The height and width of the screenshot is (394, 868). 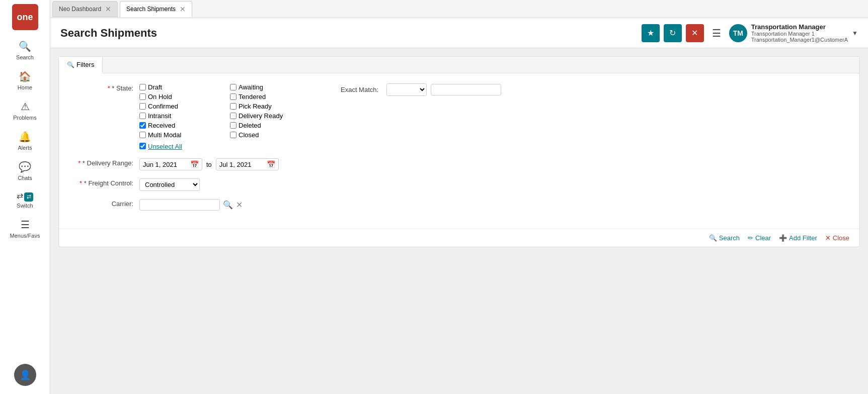 What do you see at coordinates (695, 33) in the screenshot?
I see `close-button: ✕` at bounding box center [695, 33].